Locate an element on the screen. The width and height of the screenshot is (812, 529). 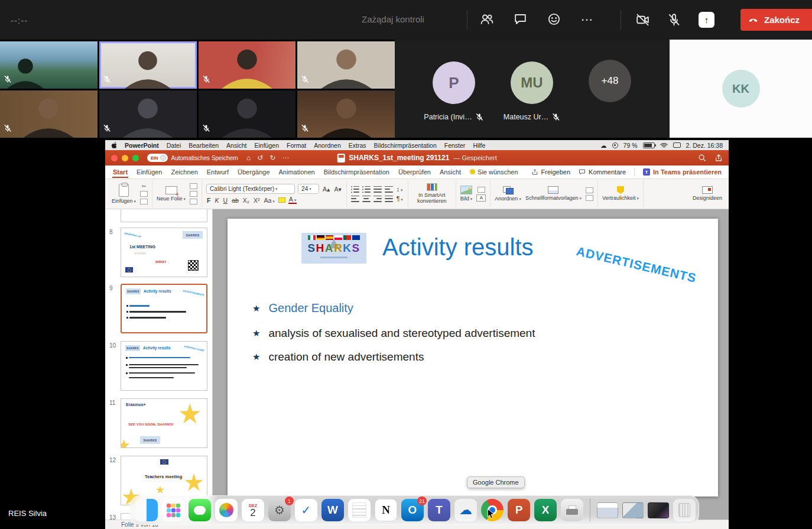
font-name-select: Calibri Light (Textkörper) is located at coordinates (251, 189).